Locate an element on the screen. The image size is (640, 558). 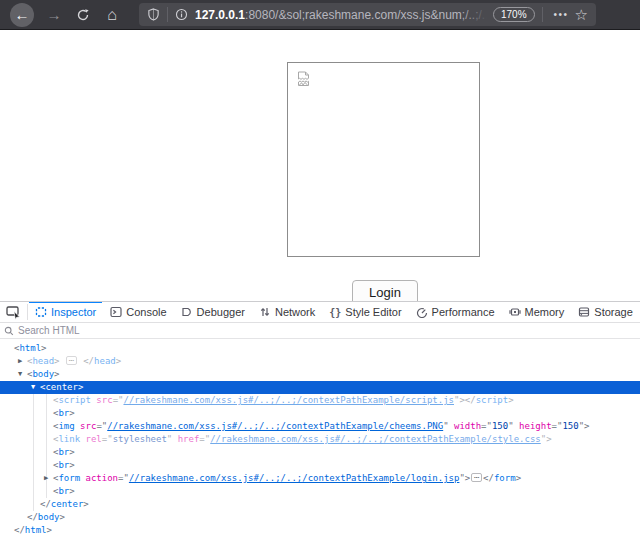
tab-storage: Storage is located at coordinates (606, 312).